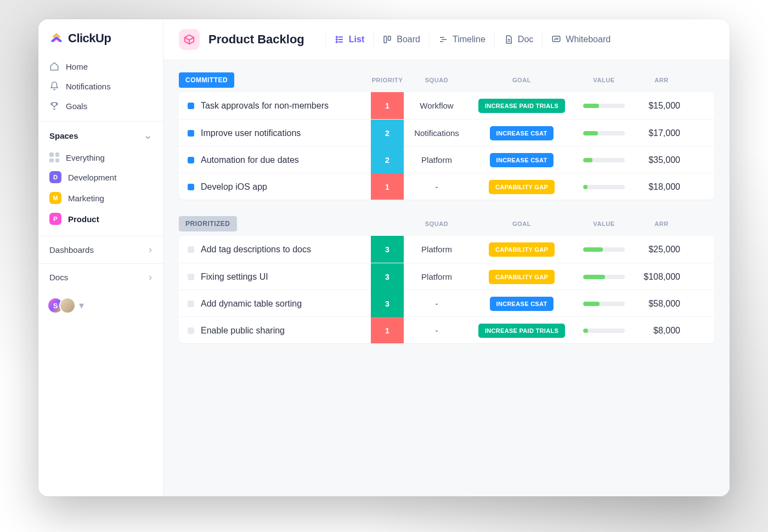  I want to click on view-doc: Doc, so click(518, 39).